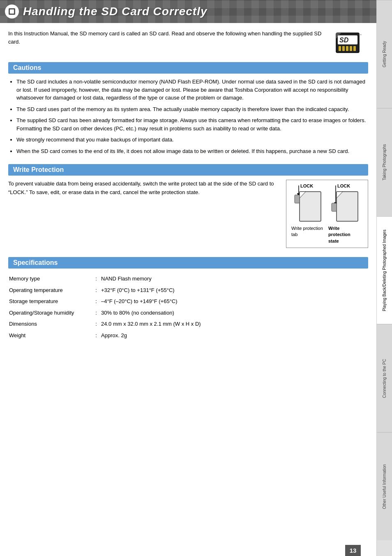 The height and width of the screenshot is (556, 392). I want to click on card1-wrap: LOCK, so click(308, 204).